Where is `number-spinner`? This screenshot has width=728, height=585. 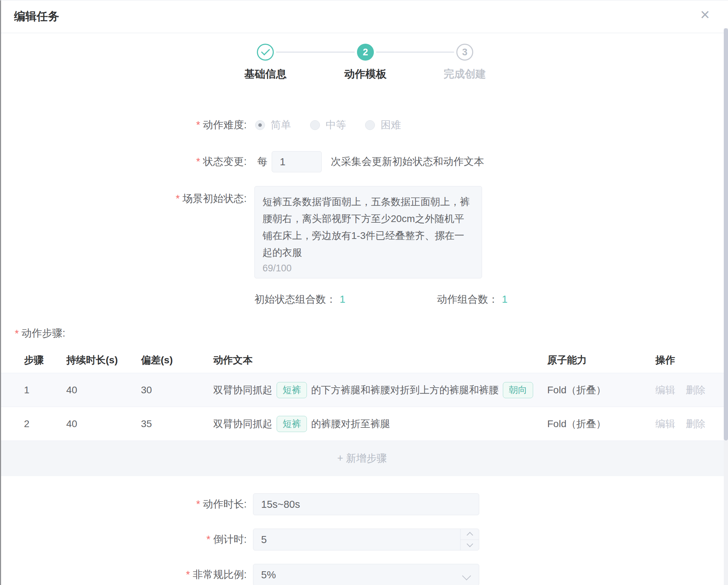 number-spinner is located at coordinates (469, 540).